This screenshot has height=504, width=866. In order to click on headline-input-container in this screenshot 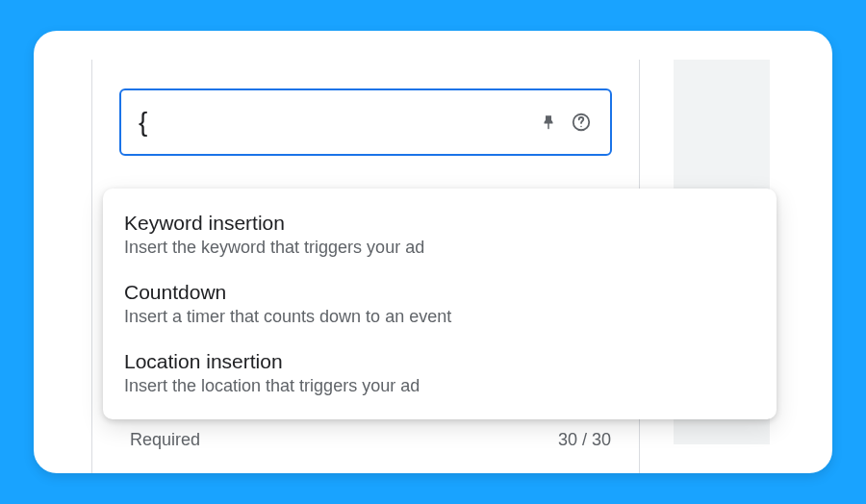, I will do `click(366, 122)`.